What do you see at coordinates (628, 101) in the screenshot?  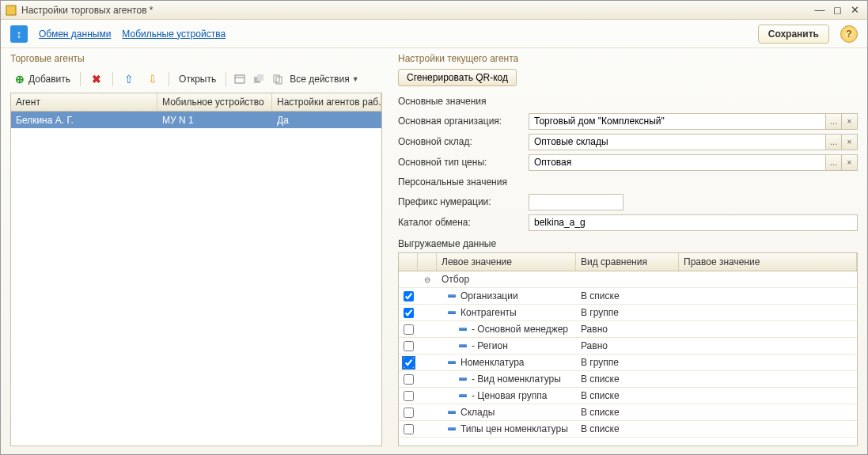 I see `group-main-label: Основные значения` at bounding box center [628, 101].